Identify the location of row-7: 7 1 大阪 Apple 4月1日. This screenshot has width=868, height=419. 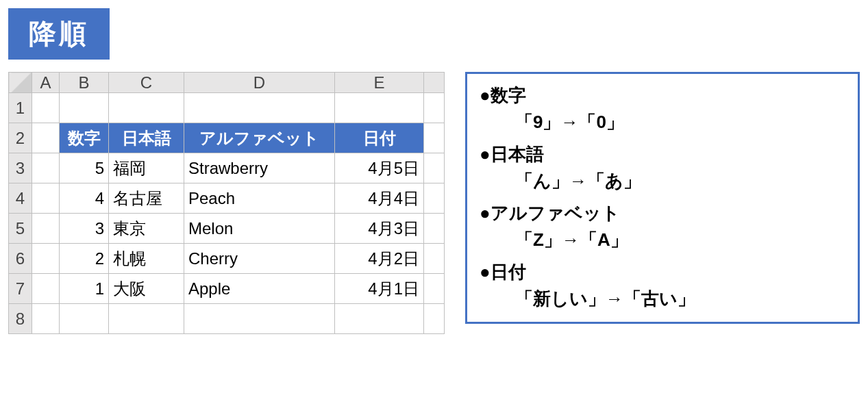
(227, 289).